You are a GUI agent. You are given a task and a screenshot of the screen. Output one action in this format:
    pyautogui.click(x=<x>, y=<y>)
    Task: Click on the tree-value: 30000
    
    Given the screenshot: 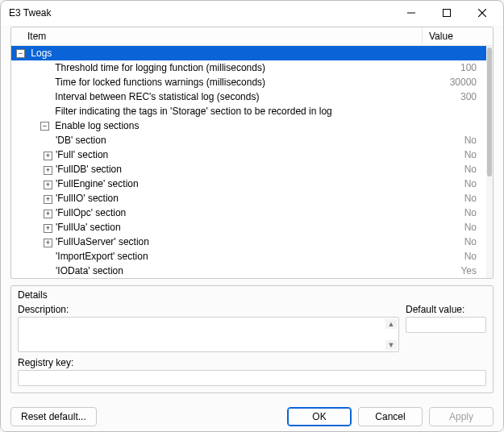 What is the action you would take?
    pyautogui.click(x=460, y=82)
    